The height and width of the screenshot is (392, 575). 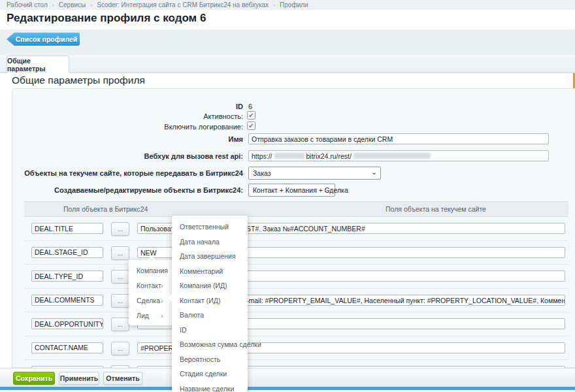 What do you see at coordinates (148, 301) in the screenshot?
I see `menu-item-label: Сделка` at bounding box center [148, 301].